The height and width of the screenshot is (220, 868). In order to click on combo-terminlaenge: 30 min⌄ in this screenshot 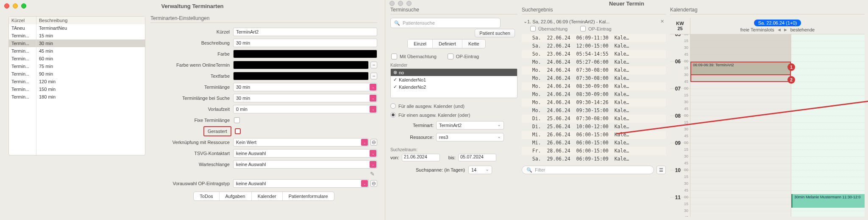, I will do `click(305, 87)`.